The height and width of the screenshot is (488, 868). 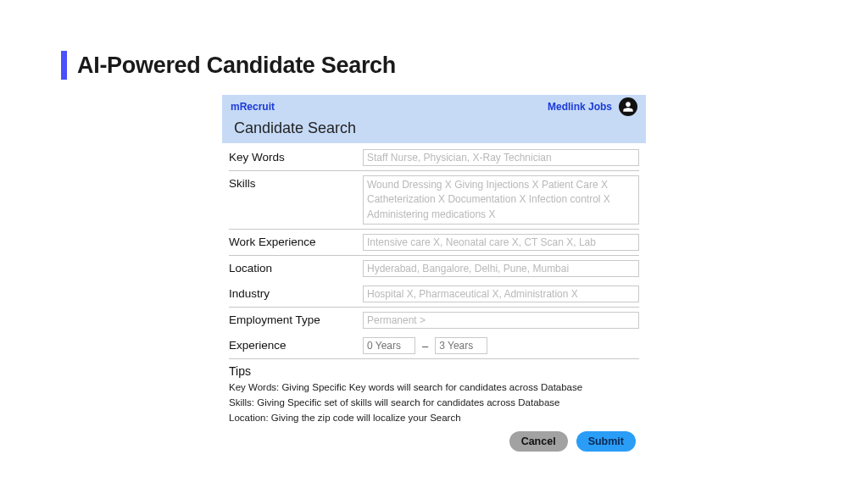 I want to click on avatar, so click(x=628, y=107).